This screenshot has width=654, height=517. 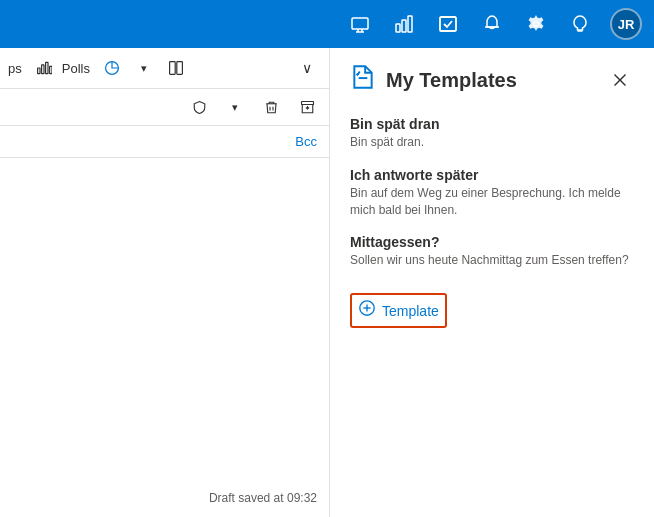 What do you see at coordinates (363, 80) in the screenshot?
I see `template-icon` at bounding box center [363, 80].